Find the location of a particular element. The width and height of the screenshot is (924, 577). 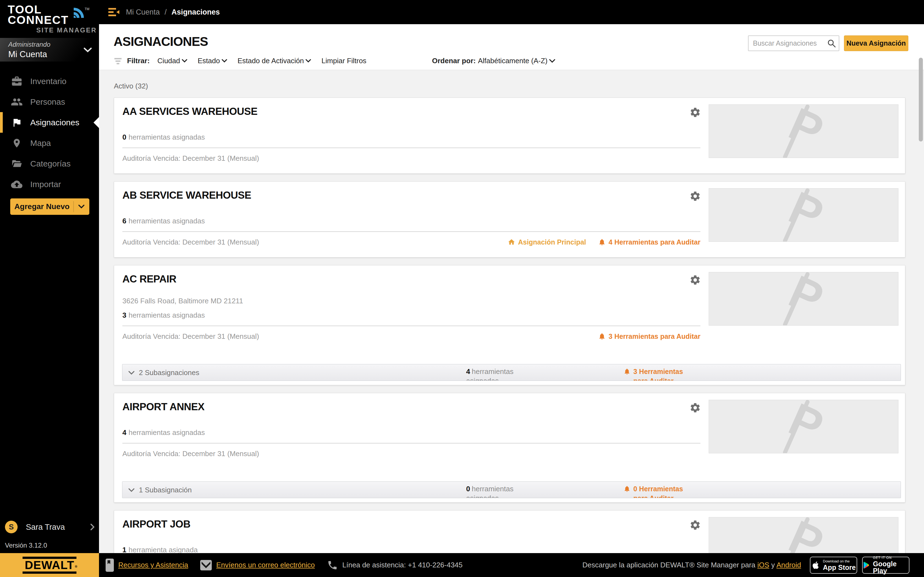

wifi-icon is located at coordinates (78, 13).